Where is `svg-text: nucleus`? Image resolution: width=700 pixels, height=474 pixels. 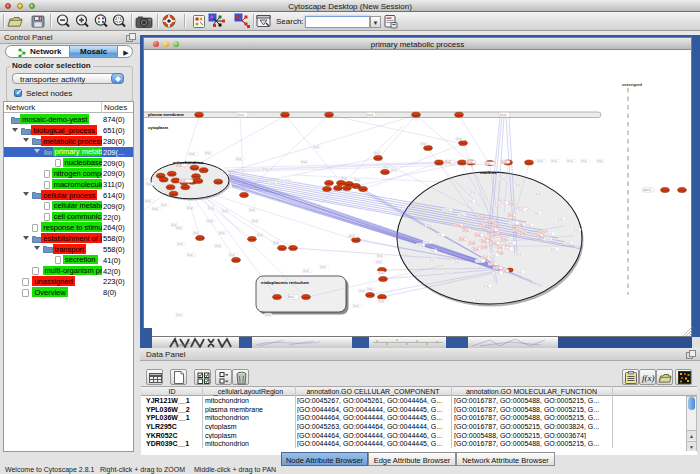 svg-text: nucleus is located at coordinates (488, 172).